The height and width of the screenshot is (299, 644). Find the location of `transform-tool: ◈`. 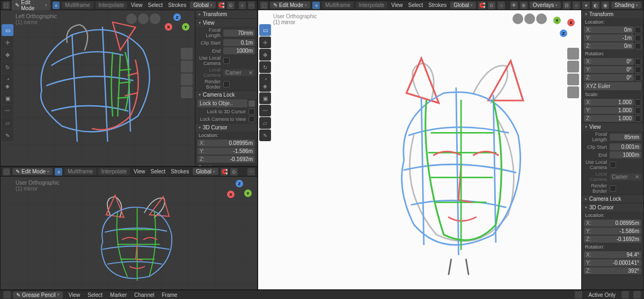

transform-tool: ◈ is located at coordinates (265, 86).